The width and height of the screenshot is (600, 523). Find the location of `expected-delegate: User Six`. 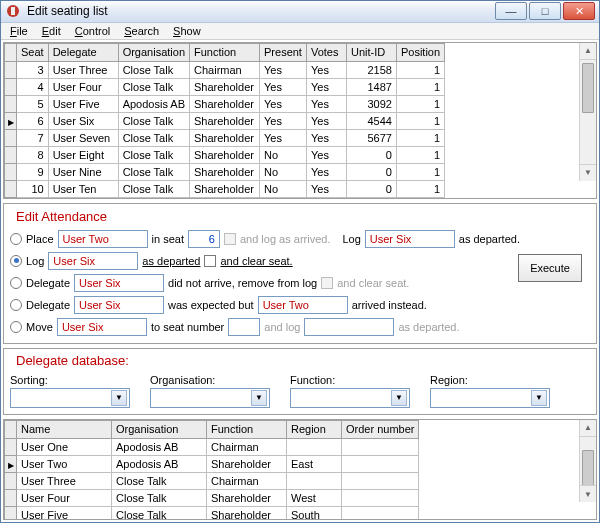

expected-delegate: User Six is located at coordinates (119, 305).